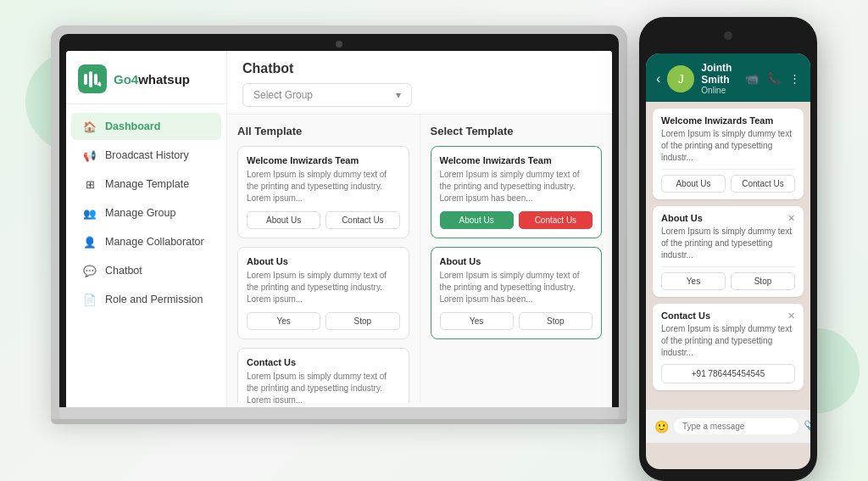 The height and width of the screenshot is (481, 868). What do you see at coordinates (728, 78) in the screenshot?
I see `phone-header: ‹ J Jointh Smith Online 📹 📞 ⋮` at bounding box center [728, 78].